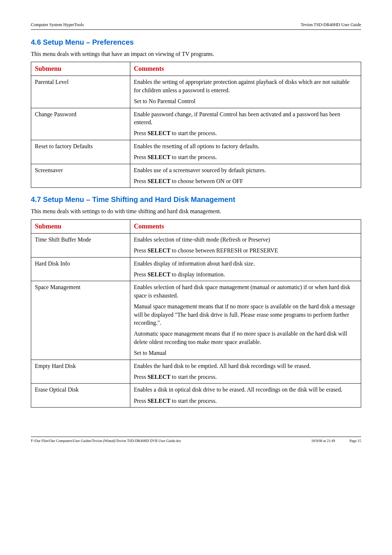 The width and height of the screenshot is (392, 555). What do you see at coordinates (196, 124) in the screenshot?
I see `table-row: Change Password Enable password change, …` at bounding box center [196, 124].